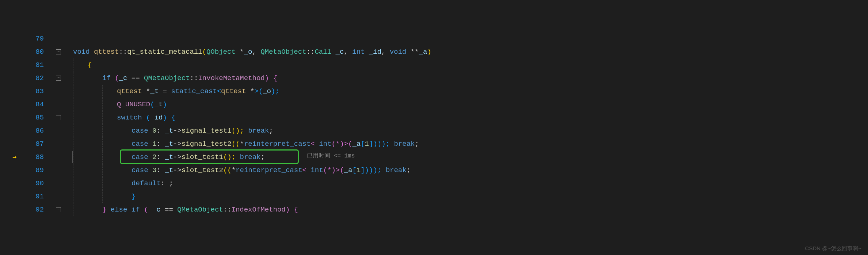 Image resolution: width=868 pixels, height=255 pixels. Describe the element at coordinates (434, 39) in the screenshot. I see `code-line: 79` at that location.